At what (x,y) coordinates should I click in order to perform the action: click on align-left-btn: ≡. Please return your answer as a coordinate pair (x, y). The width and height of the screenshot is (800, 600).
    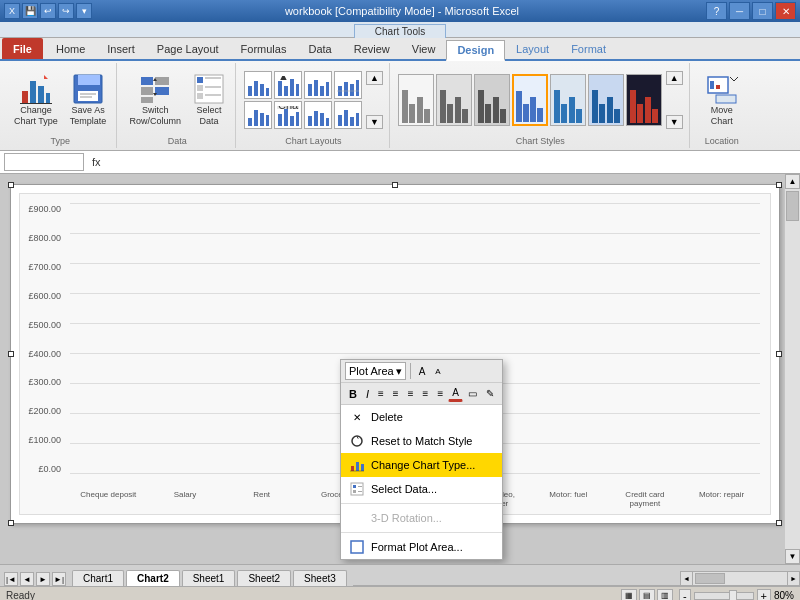
    Looking at the image, I should click on (381, 394).